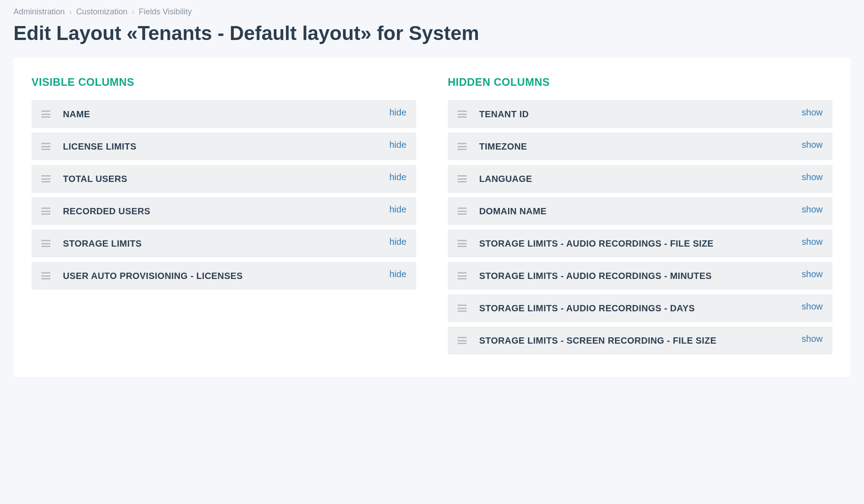 The image size is (864, 504). Describe the element at coordinates (39, 12) in the screenshot. I see `breadcrumb-administration: Administration` at that location.